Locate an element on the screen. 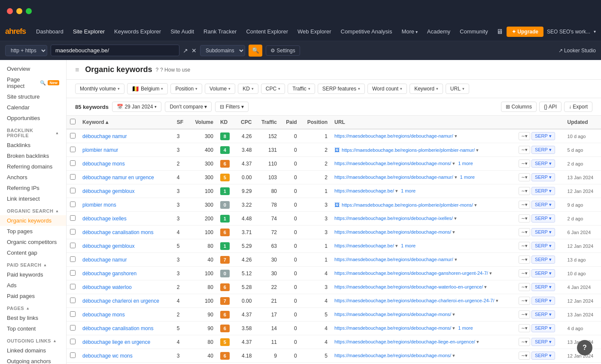 The width and height of the screenshot is (601, 364). th-keyword: Keyword ▴ is located at coordinates (126, 123).